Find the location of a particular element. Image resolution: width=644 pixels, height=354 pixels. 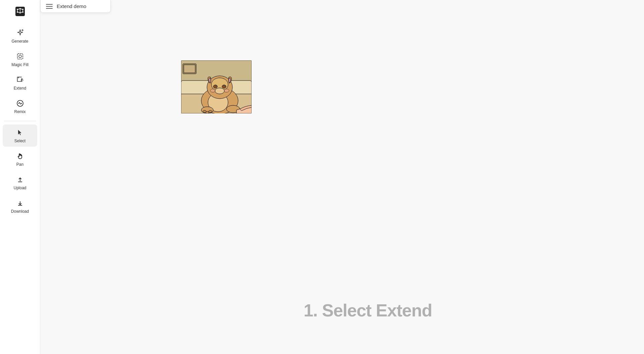

menu-icon is located at coordinates (49, 6).